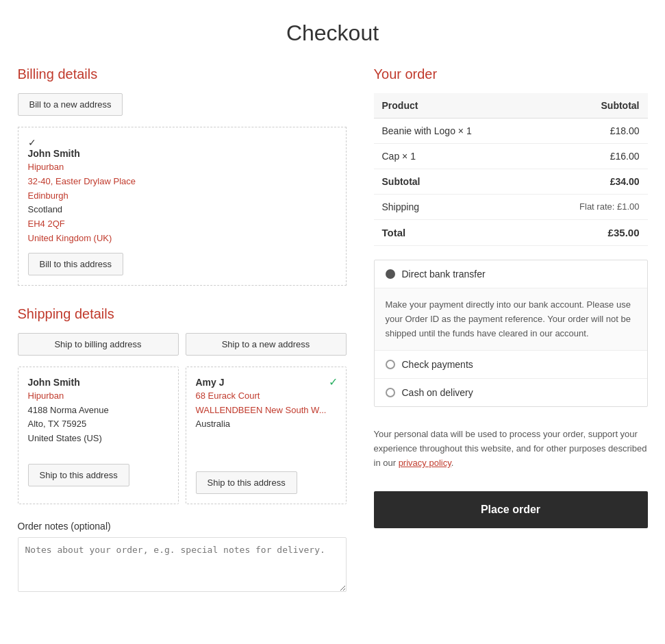 The width and height of the screenshot is (665, 644). What do you see at coordinates (182, 344) in the screenshot?
I see `shipping-top-row: Ship to billing address Ship to a new ad…` at bounding box center [182, 344].